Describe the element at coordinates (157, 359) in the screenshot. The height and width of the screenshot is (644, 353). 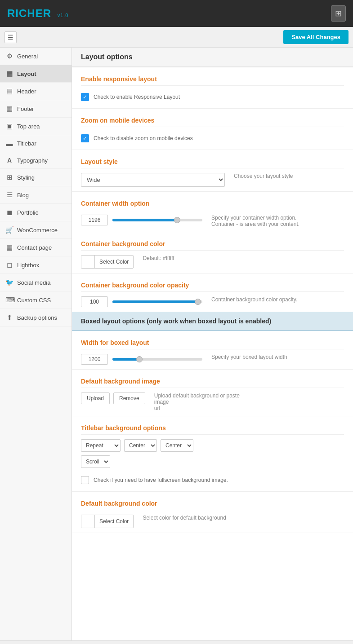
I see `boxed-width-track` at that location.